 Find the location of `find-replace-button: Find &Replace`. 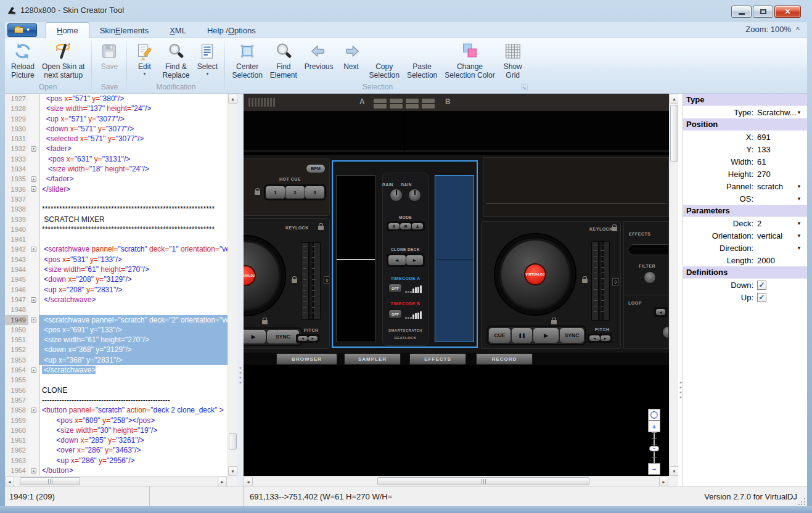

find-replace-button: Find &Replace is located at coordinates (176, 59).